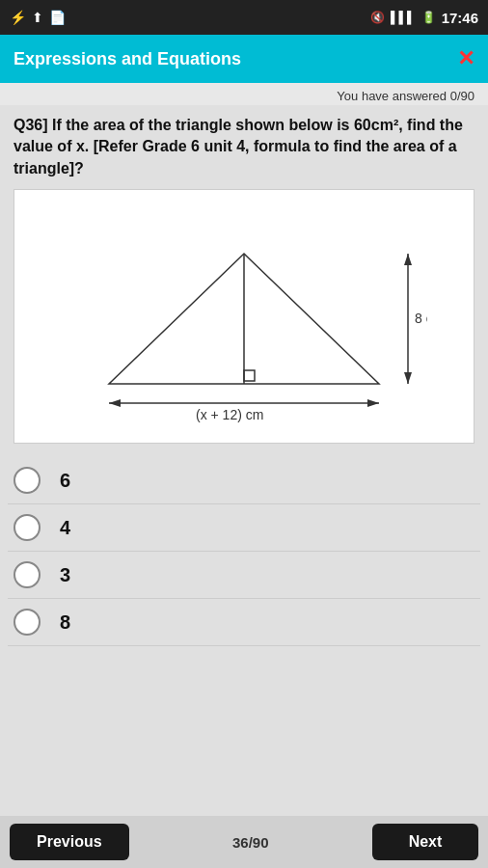 The height and width of the screenshot is (868, 488). I want to click on progress-text: You have answered 0/90, so click(405, 96).